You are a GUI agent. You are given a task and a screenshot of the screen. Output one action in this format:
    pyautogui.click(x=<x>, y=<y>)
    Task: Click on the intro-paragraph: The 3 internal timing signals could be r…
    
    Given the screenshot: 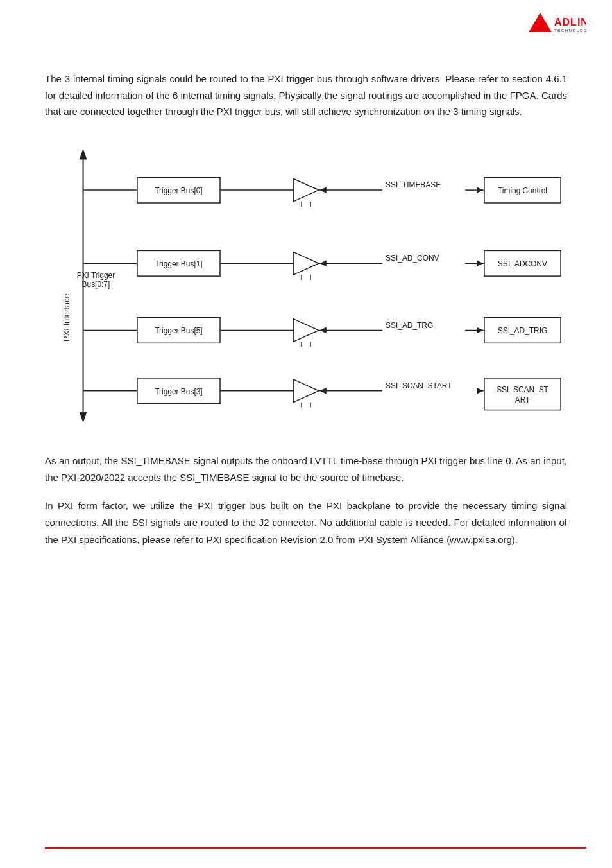 What is the action you would take?
    pyautogui.click(x=306, y=95)
    